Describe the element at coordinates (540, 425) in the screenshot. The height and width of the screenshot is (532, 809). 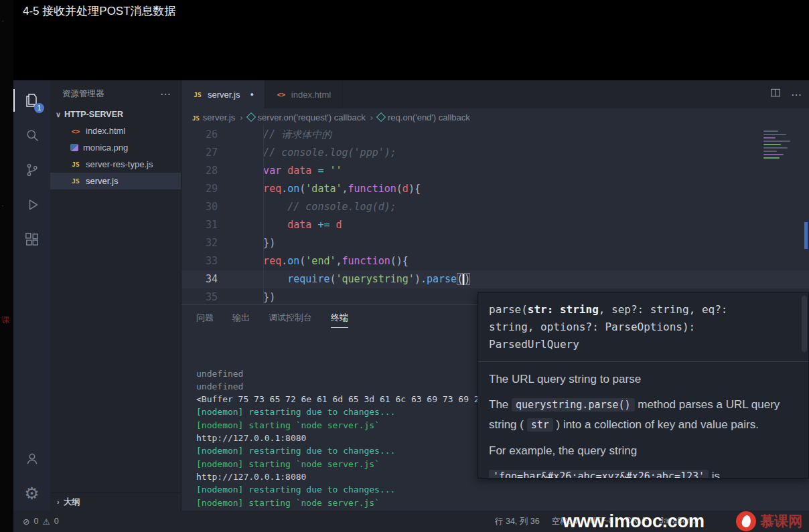
I see `inline-code: str` at that location.